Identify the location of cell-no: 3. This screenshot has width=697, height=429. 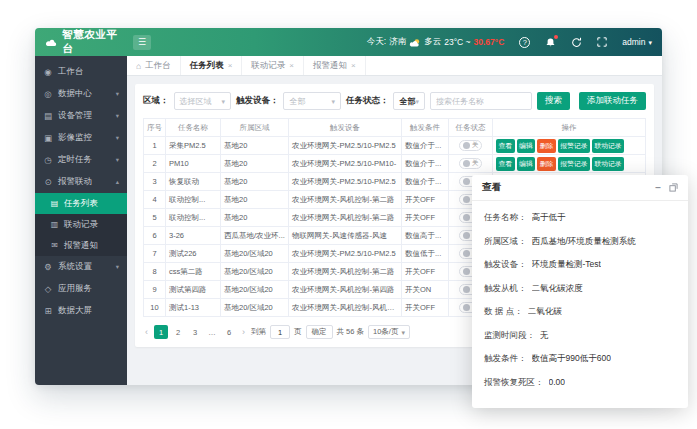
(155, 182).